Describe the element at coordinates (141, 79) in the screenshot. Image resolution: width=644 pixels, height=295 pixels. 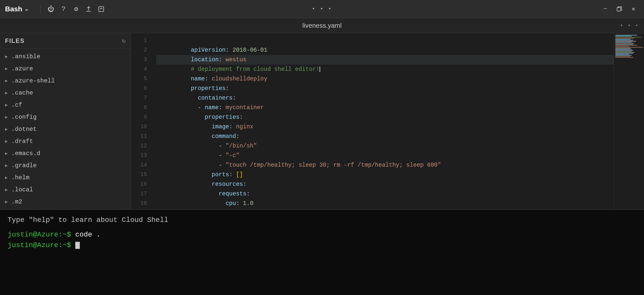
I see `line-num-5: 5` at that location.